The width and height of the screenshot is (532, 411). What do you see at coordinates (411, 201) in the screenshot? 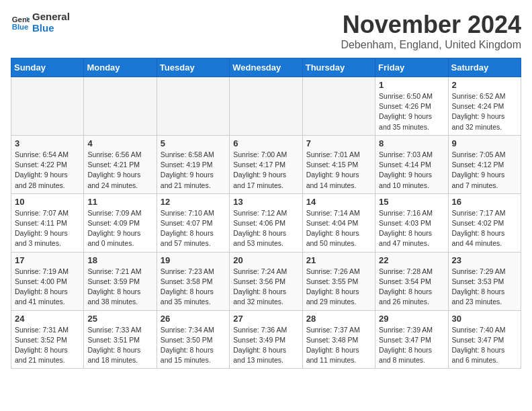
I see `day-number: 15` at bounding box center [411, 201].